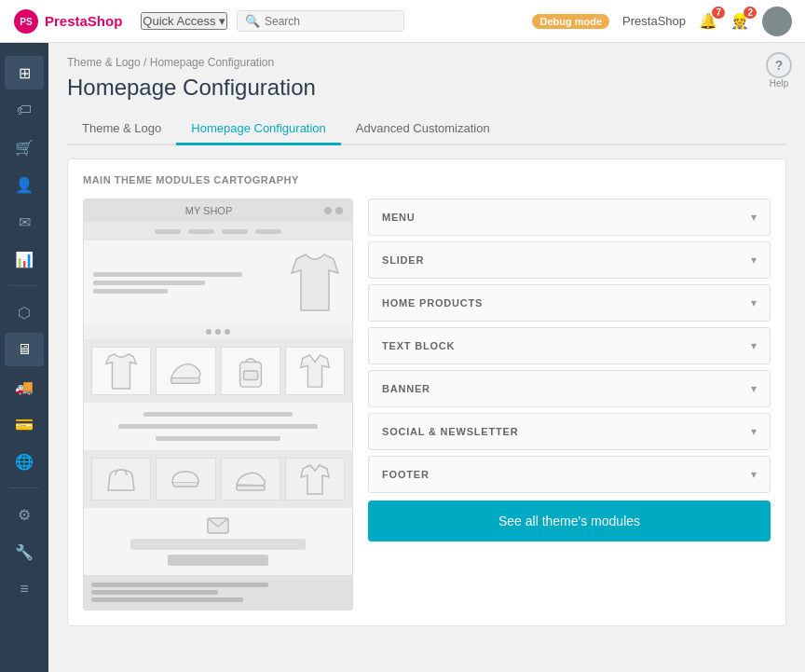  I want to click on wf-nav-bar, so click(218, 231).